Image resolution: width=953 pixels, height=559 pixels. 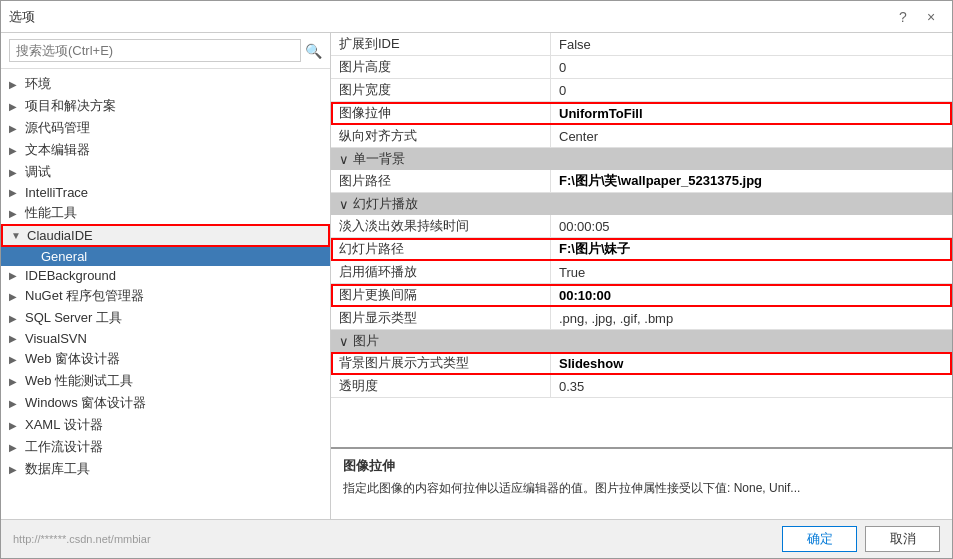 What do you see at coordinates (166, 84) in the screenshot?
I see `tree-item-env: ▶ 环境` at bounding box center [166, 84].